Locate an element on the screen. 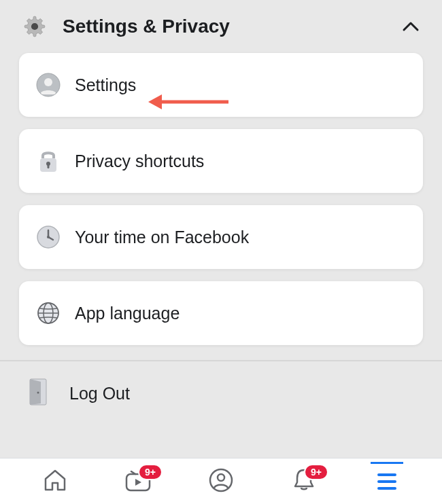 The width and height of the screenshot is (442, 504). privacy-shortcuts-item: Privacy shortcuts is located at coordinates (221, 161).